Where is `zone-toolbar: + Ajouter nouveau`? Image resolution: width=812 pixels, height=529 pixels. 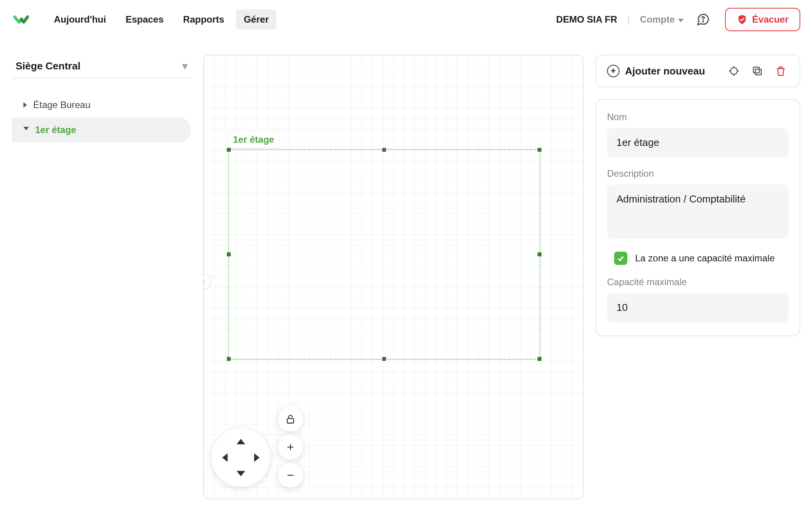 zone-toolbar: + Ajouter nouveau is located at coordinates (698, 71).